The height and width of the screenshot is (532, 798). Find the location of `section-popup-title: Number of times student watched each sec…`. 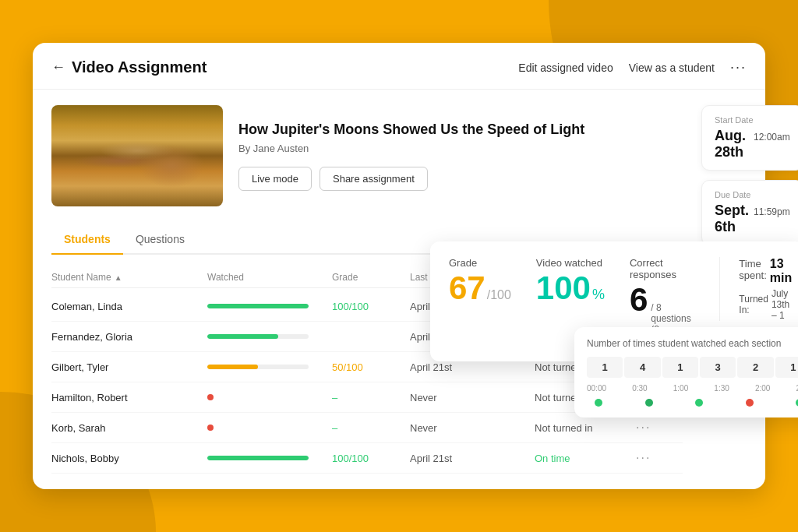

section-popup-title: Number of times student watched each sec… is located at coordinates (692, 344).